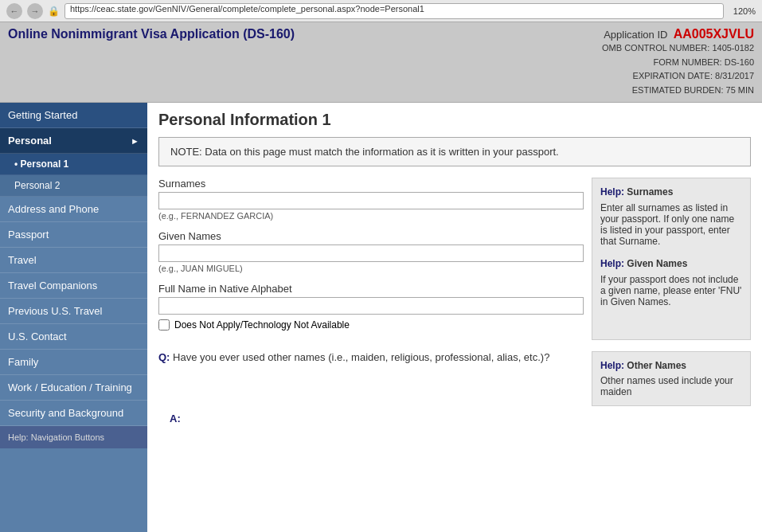 Image resolution: width=762 pixels, height=532 pixels. I want to click on sidebar-item-personal-2: Personal 2, so click(73, 186).